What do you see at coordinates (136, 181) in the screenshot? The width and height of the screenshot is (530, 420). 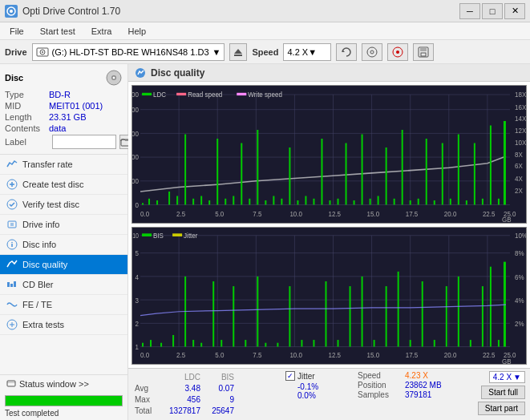 I see `svg-text: 100` at bounding box center [136, 181].